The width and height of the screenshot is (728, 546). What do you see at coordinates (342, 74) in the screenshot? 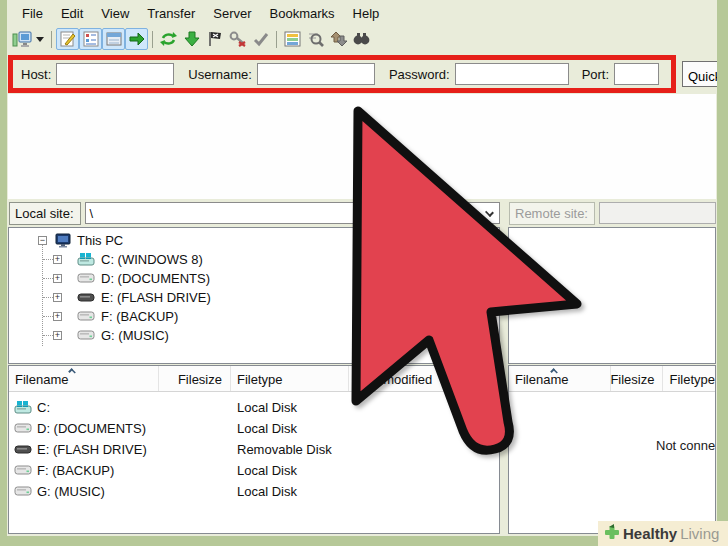
I see `quickconnect-bar-highlight: Host: Username: Password: Port:` at bounding box center [342, 74].